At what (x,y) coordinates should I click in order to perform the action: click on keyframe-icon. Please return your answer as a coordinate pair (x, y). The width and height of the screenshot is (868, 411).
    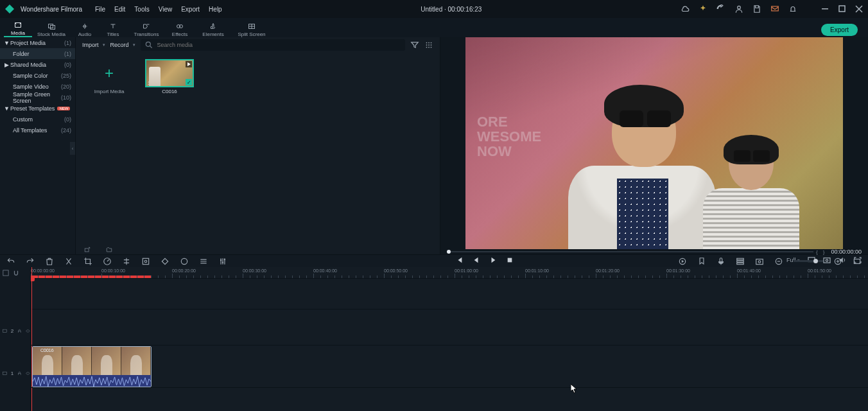
    Looking at the image, I should click on (165, 261).